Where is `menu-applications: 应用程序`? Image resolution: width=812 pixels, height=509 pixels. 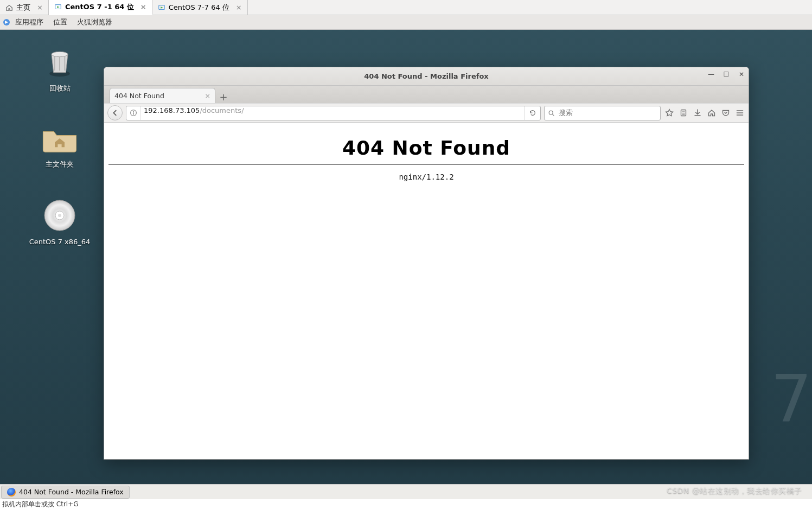
menu-applications: 应用程序 is located at coordinates (29, 22).